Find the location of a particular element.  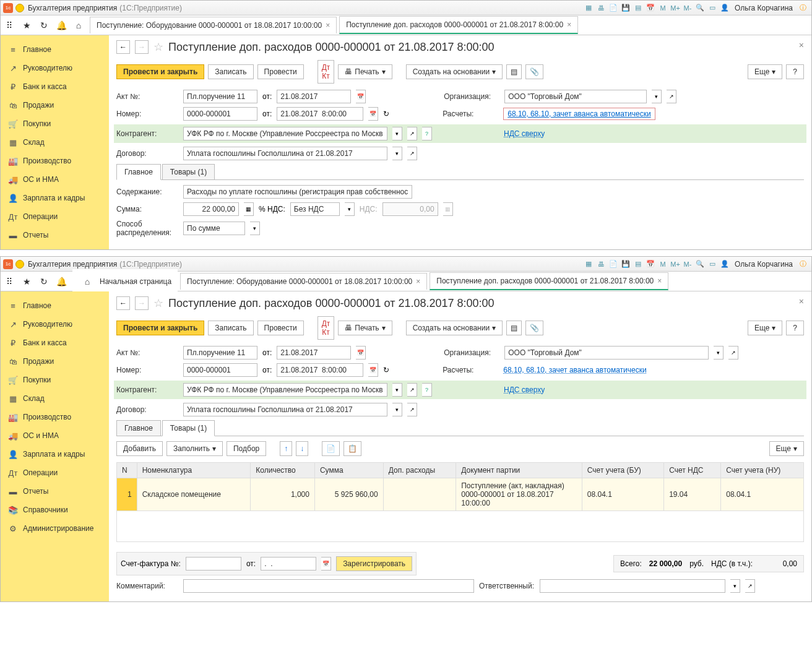

more-button: Еще ▾ is located at coordinates (765, 72).